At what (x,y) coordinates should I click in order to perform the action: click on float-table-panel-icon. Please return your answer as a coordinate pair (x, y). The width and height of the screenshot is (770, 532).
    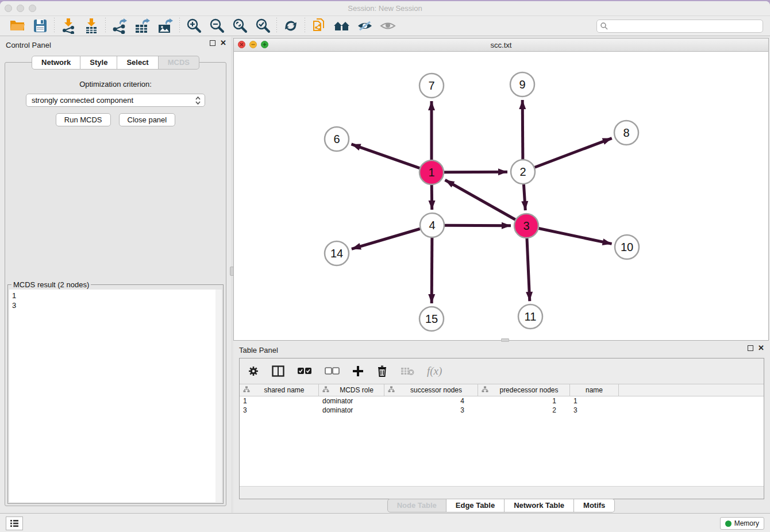
    Looking at the image, I should click on (750, 348).